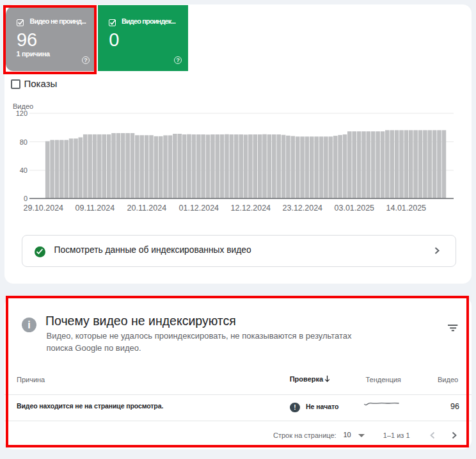 The width and height of the screenshot is (476, 459). What do you see at coordinates (44, 208) in the screenshot?
I see `svg-text: 29.10.2024` at bounding box center [44, 208].